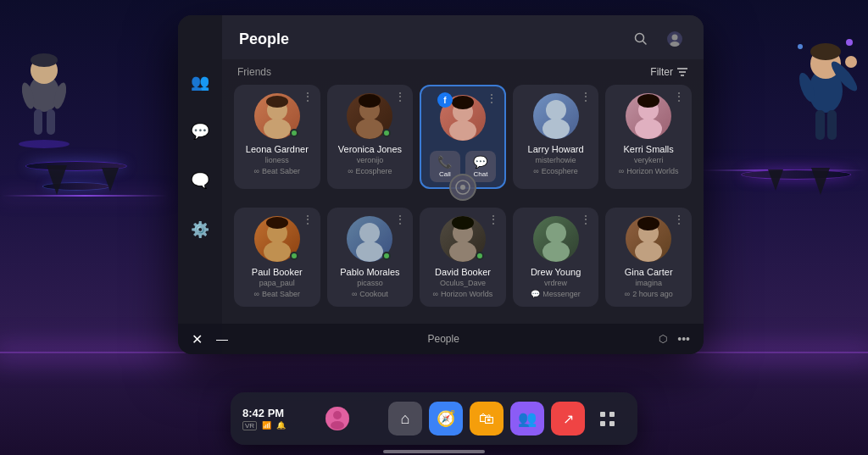  Describe the element at coordinates (44, 103) in the screenshot. I see `avatar-character-left` at that location.